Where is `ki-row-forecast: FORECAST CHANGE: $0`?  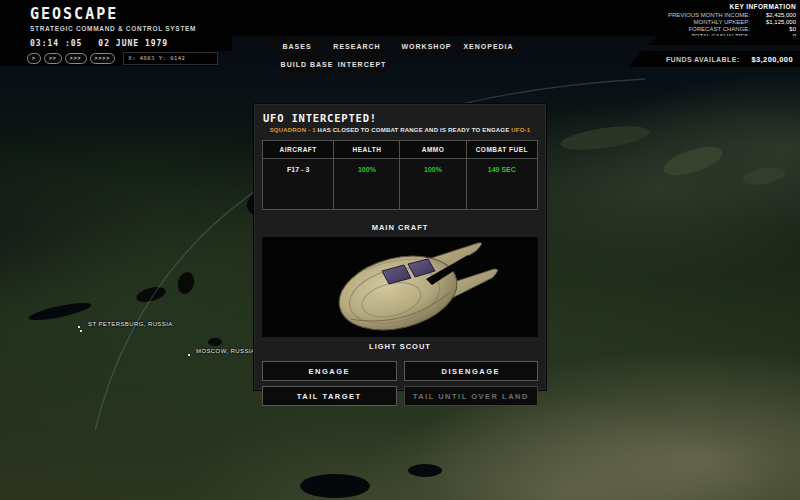
ki-row-forecast: FORECAST CHANGE: $0 is located at coordinates (732, 30).